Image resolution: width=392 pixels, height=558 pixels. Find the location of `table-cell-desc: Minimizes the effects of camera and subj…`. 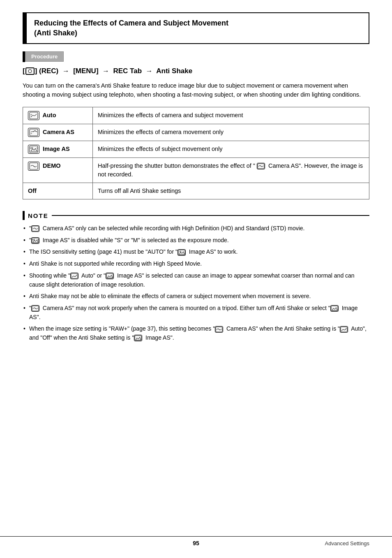

table-cell-desc: Minimizes the effects of camera and subj… is located at coordinates (231, 115).